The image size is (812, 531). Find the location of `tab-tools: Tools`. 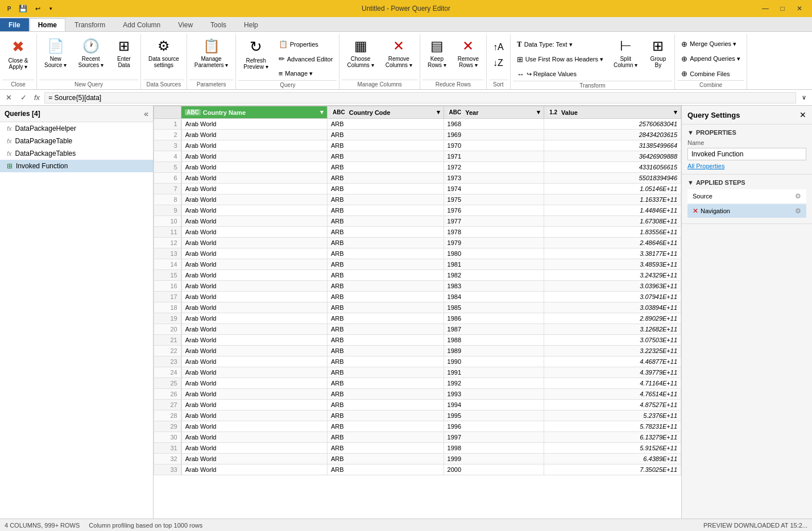

tab-tools: Tools is located at coordinates (218, 25).